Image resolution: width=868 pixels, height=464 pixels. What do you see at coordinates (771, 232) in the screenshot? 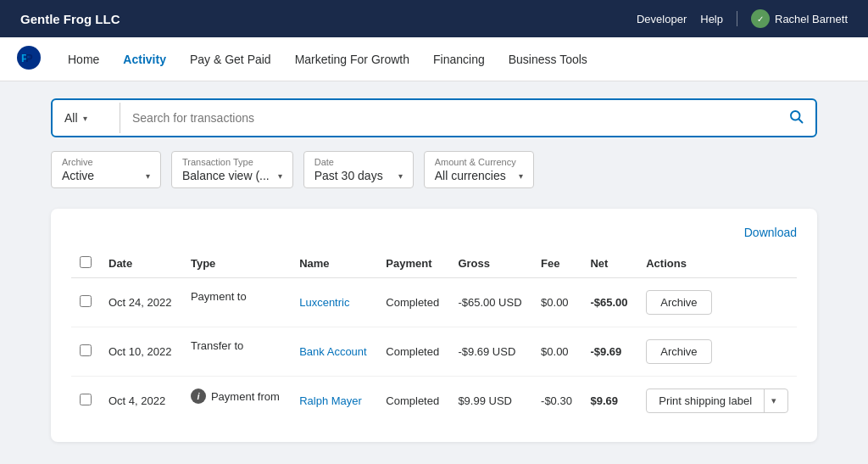
I see `download-link: Download` at bounding box center [771, 232].